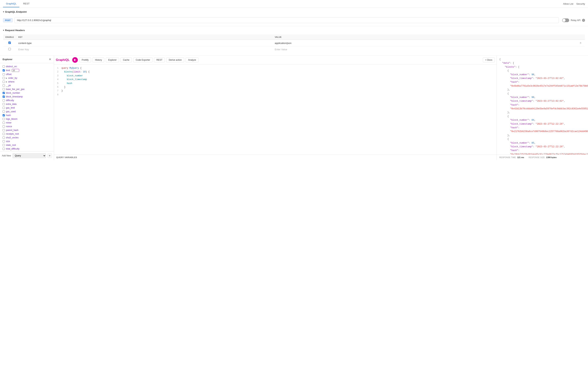  Describe the element at coordinates (27, 112) in the screenshot. I see `explorer-item-gas_used: gas_used` at that location.